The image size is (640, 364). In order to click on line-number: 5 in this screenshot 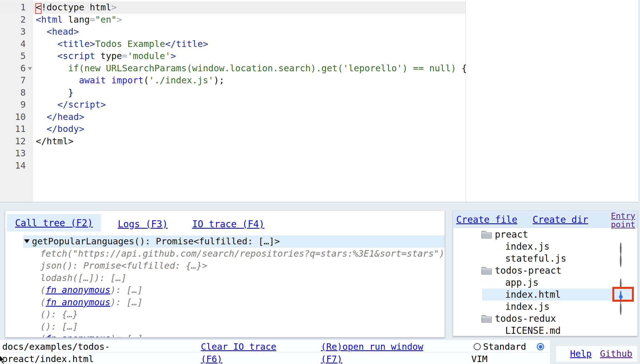, I will do `click(13, 56)`.